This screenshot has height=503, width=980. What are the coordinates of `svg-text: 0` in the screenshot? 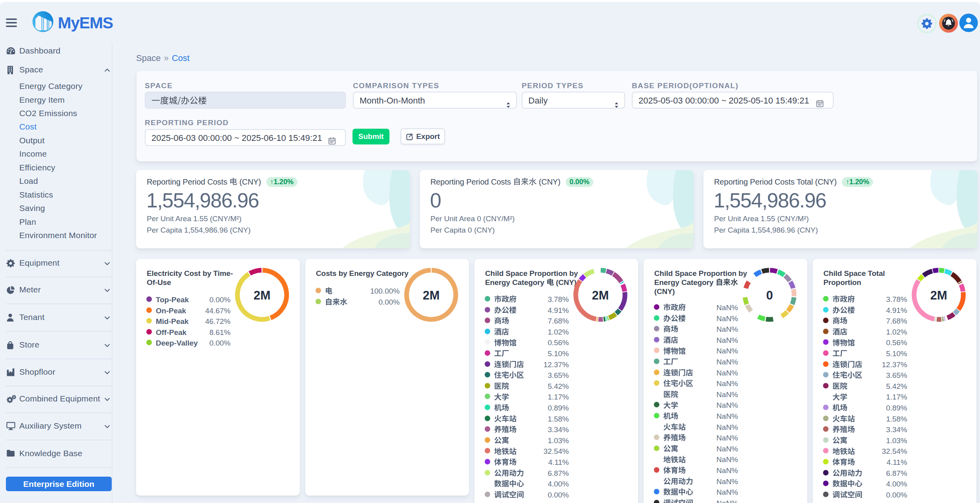 It's located at (770, 295).